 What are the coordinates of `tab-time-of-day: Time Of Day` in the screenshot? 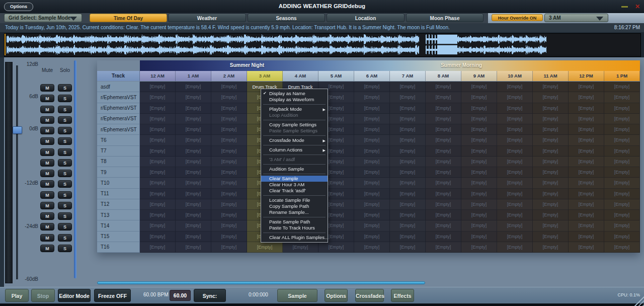 It's located at (128, 18).